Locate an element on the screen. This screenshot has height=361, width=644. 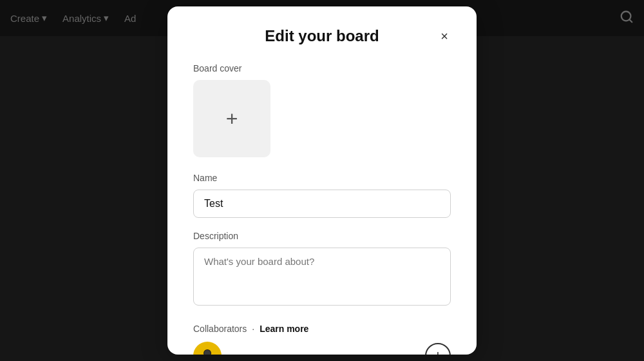
collaborators-section: Collaborators · Learn more is located at coordinates (322, 339).